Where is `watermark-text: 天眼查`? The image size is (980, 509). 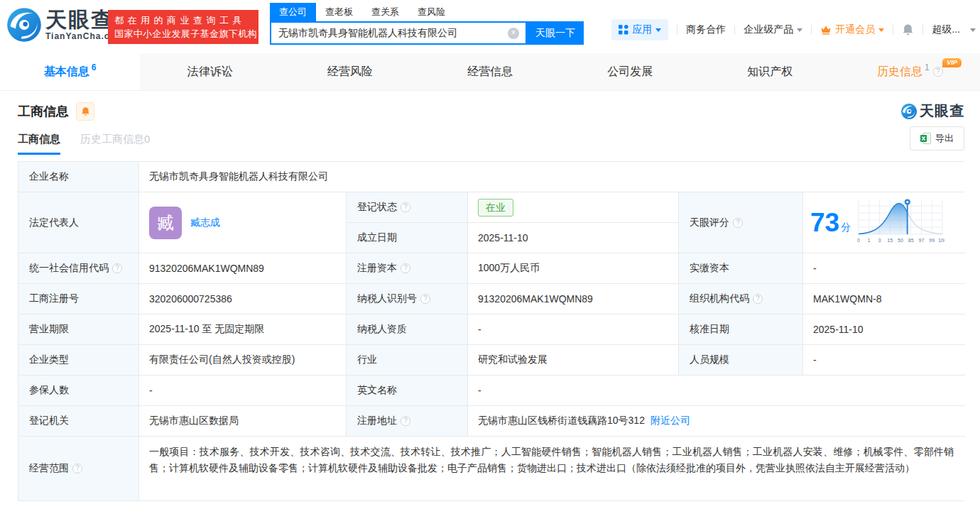
watermark-text: 天眼查 is located at coordinates (942, 111).